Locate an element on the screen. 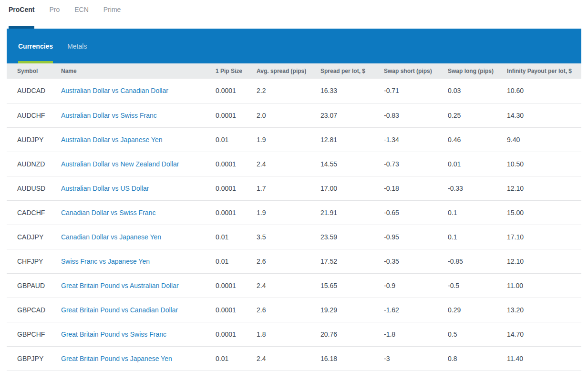 This screenshot has height=371, width=588. col-name: Name is located at coordinates (138, 71).